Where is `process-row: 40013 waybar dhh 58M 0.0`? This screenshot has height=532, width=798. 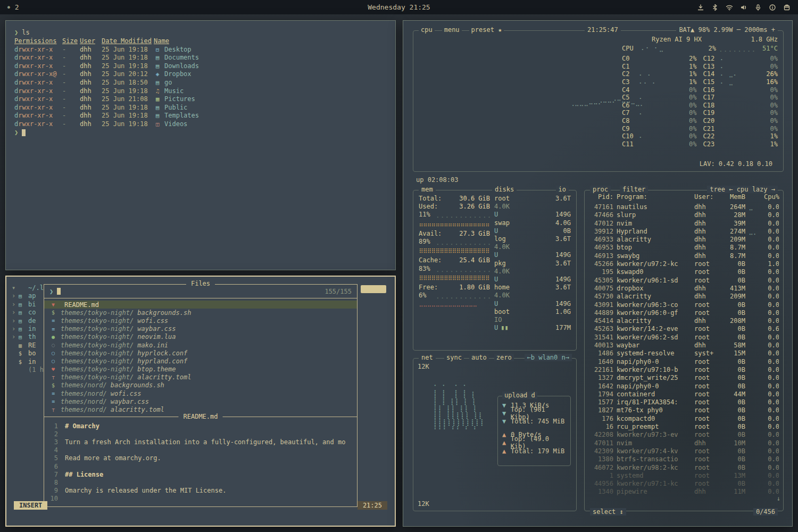
process-row: 40013 waybar dhh 58M 0.0 is located at coordinates (684, 346).